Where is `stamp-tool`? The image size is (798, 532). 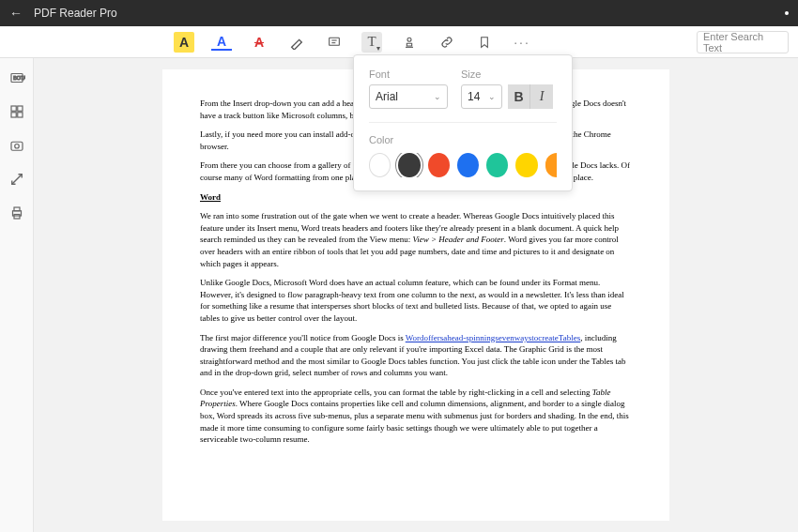 stamp-tool is located at coordinates (409, 42).